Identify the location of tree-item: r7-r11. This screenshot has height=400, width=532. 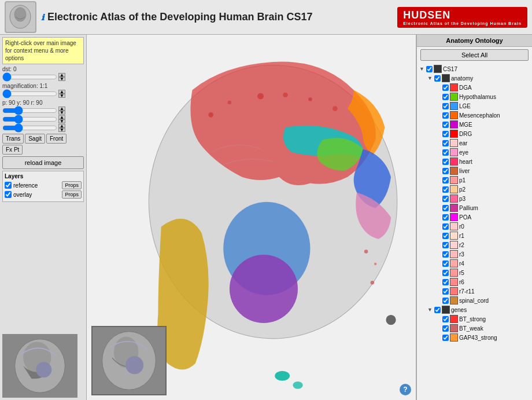
(474, 291).